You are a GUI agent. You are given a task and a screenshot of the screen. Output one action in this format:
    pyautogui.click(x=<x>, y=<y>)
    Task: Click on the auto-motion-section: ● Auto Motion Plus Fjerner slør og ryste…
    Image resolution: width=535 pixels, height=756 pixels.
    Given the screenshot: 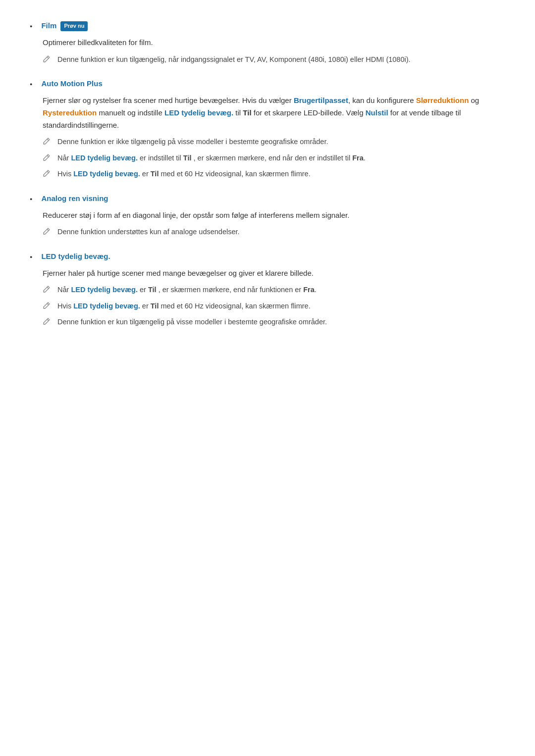 What is the action you would take?
    pyautogui.click(x=268, y=129)
    